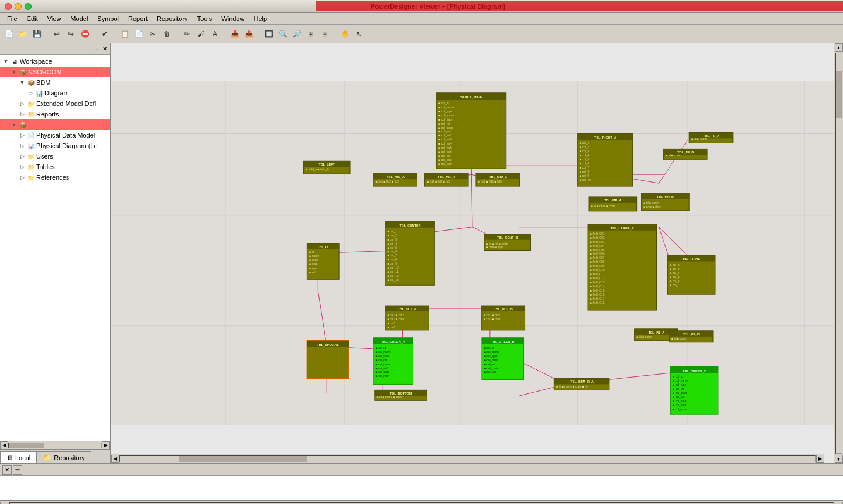  What do you see at coordinates (468, 459) in the screenshot?
I see `canvas-h-track` at bounding box center [468, 459].